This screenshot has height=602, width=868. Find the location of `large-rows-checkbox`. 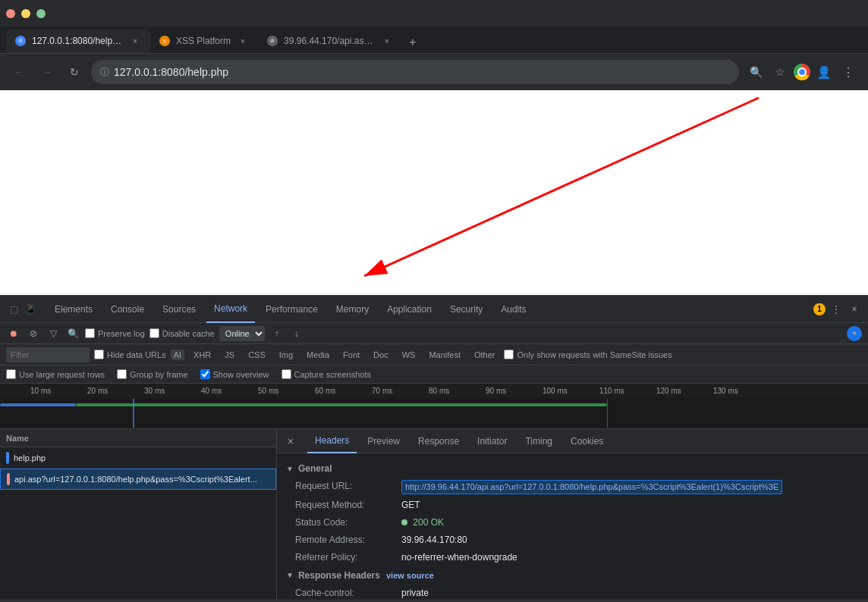

large-rows-checkbox is located at coordinates (11, 375).